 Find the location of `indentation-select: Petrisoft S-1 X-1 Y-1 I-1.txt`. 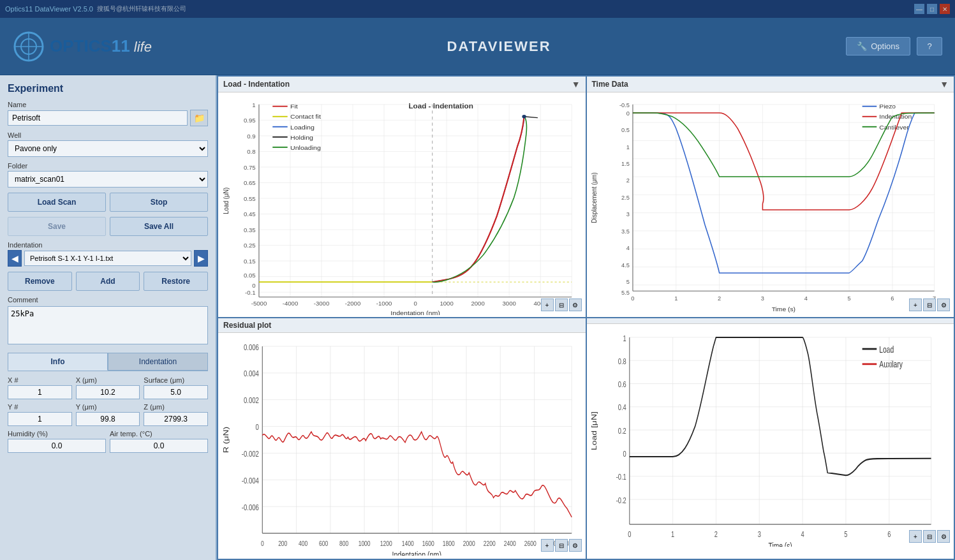

indentation-select: Petrisoft S-1 X-1 Y-1 I-1.txt is located at coordinates (108, 258).